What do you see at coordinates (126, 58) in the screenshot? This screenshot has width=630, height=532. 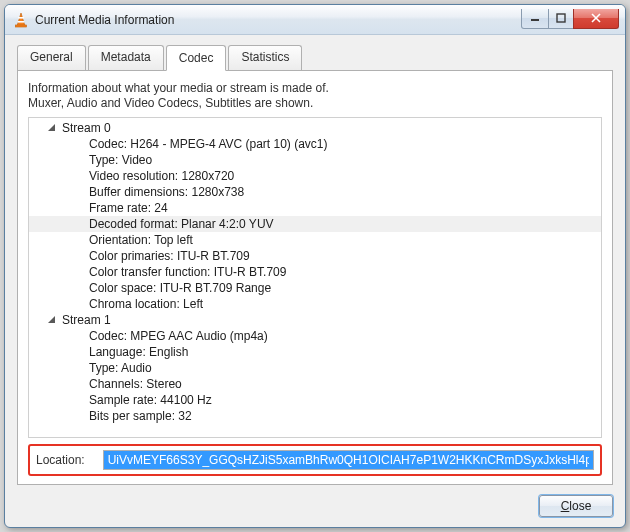 I see `tab-metadata: Metadata` at bounding box center [126, 58].